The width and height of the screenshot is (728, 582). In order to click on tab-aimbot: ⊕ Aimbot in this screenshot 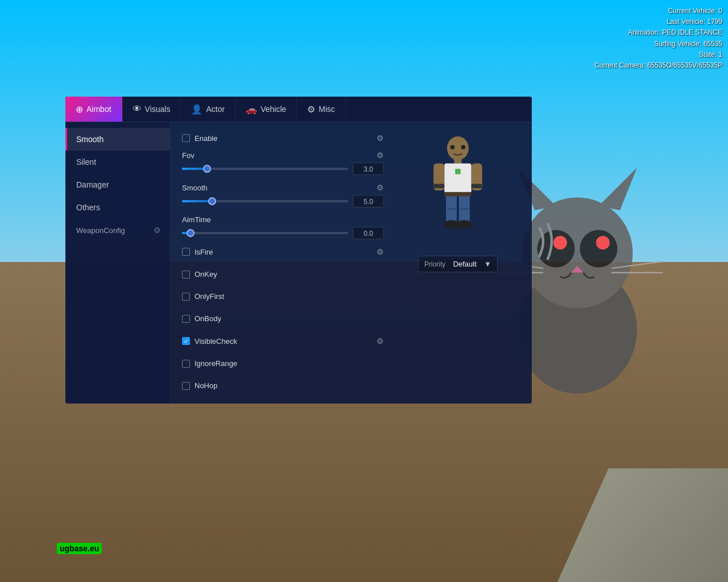, I will do `click(94, 109)`.